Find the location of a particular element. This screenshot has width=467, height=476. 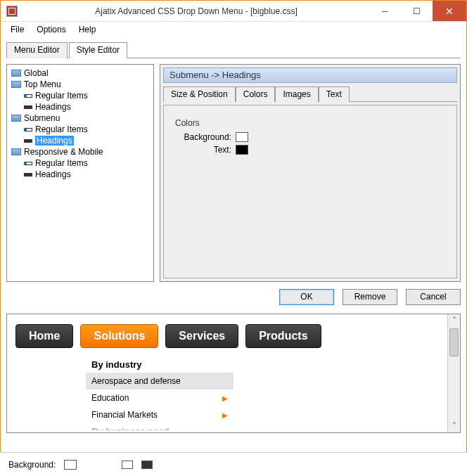

footer-icon-outline is located at coordinates (127, 465).